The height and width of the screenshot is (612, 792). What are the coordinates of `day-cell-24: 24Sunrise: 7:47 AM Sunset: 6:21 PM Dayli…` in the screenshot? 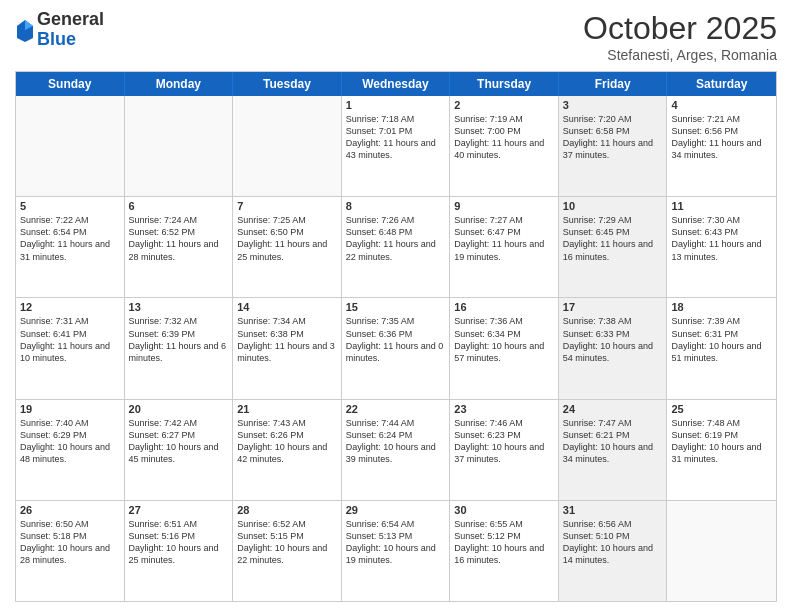 It's located at (614, 450).